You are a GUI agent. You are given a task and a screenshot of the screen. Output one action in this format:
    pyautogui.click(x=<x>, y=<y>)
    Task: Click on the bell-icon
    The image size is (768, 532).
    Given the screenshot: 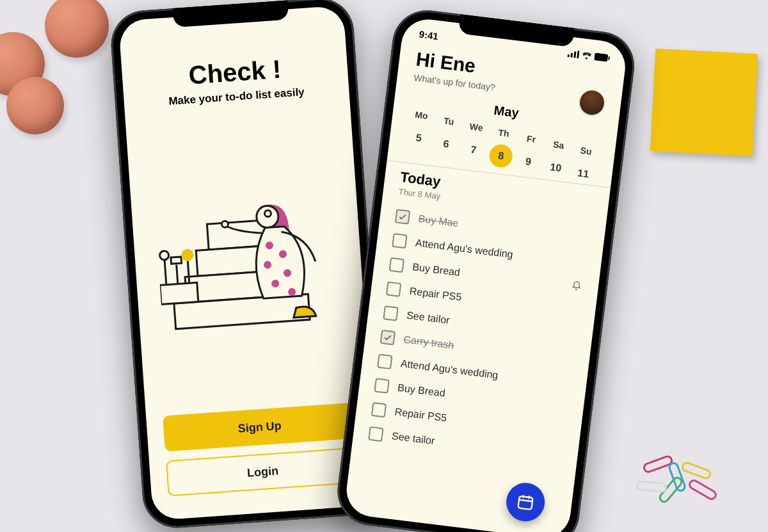 What is the action you would take?
    pyautogui.click(x=576, y=287)
    